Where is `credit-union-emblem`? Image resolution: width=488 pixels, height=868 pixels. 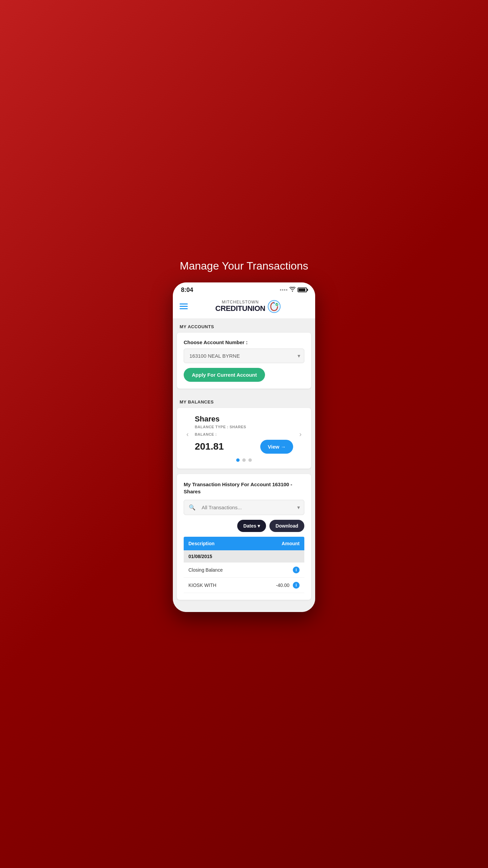
credit-union-emblem is located at coordinates (274, 307).